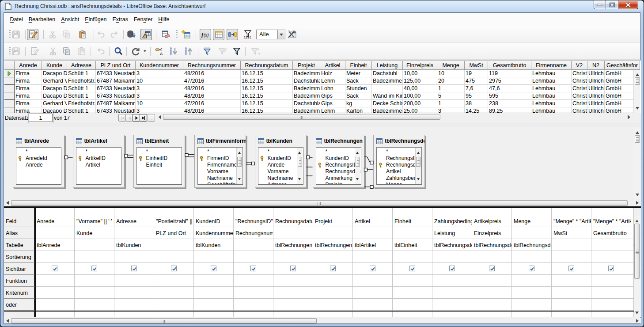 This screenshot has width=644, height=327. What do you see at coordinates (116, 81) in the screenshot?
I see `table-cell: 67487 Maikamm` at bounding box center [116, 81].